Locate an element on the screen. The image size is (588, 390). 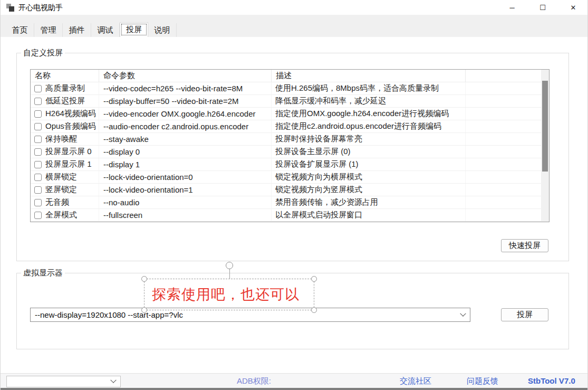
option-name: 横屏锁定 is located at coordinates (61, 177).